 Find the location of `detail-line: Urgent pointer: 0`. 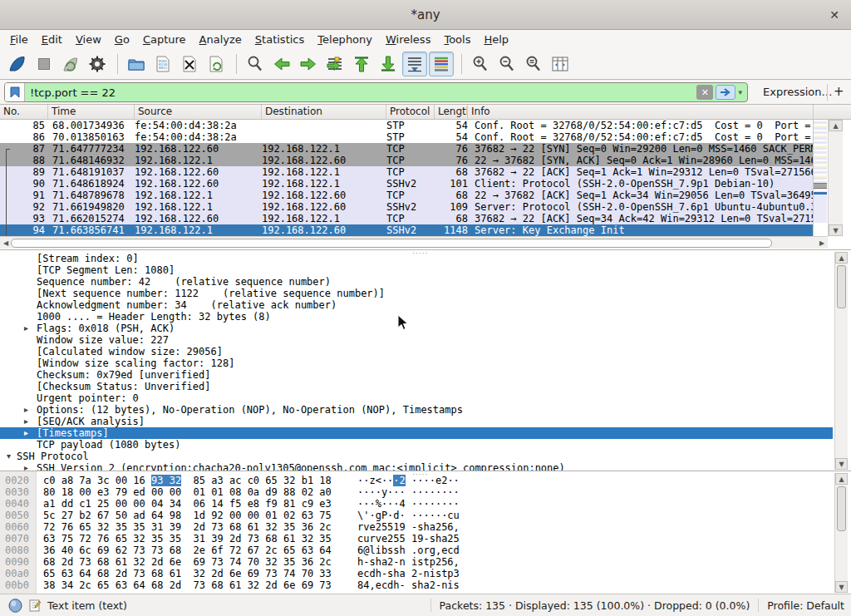

detail-line: Urgent pointer: 0 is located at coordinates (416, 398).